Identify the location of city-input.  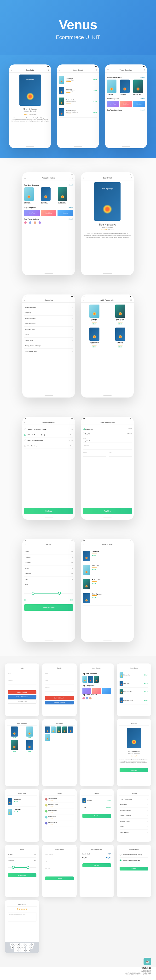
(59, 864).